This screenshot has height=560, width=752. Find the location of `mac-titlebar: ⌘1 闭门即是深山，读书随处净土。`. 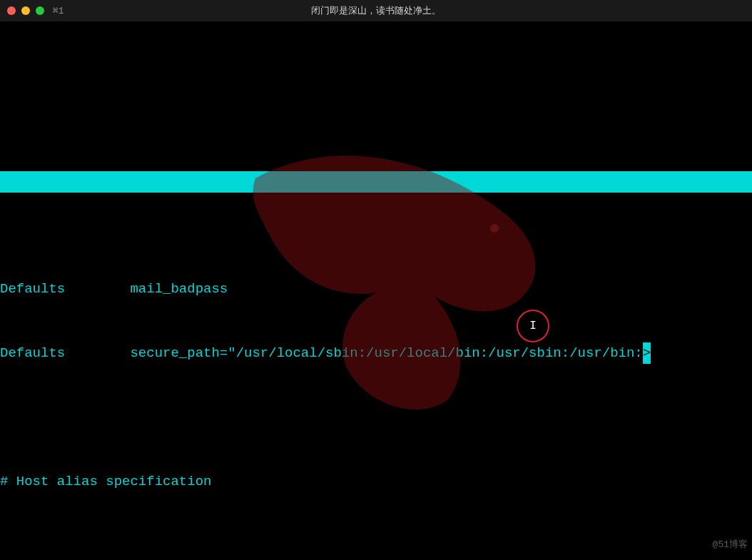

mac-titlebar: ⌘1 闭门即是深山，读书随处净土。 is located at coordinates (376, 11).